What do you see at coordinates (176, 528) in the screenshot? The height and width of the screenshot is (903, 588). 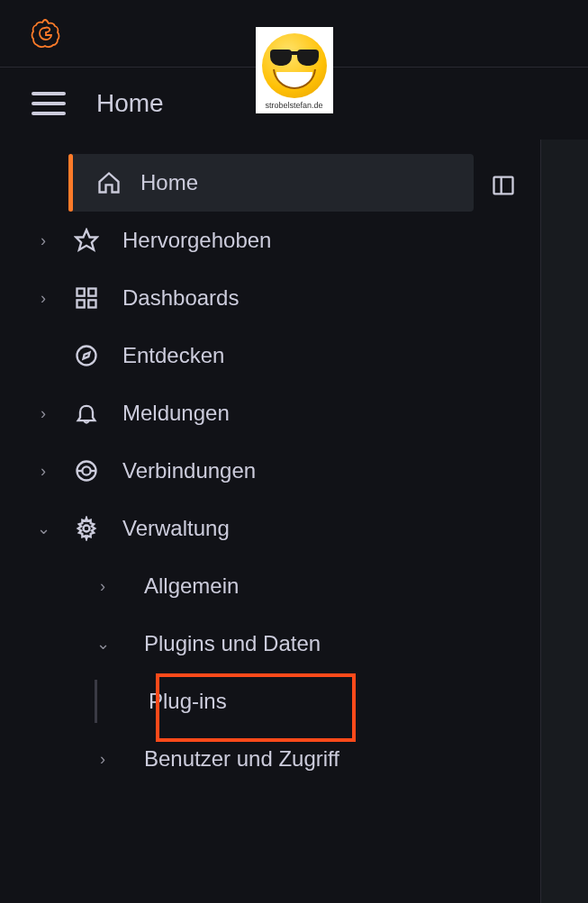 I see `nav-label: Verwaltung` at bounding box center [176, 528].